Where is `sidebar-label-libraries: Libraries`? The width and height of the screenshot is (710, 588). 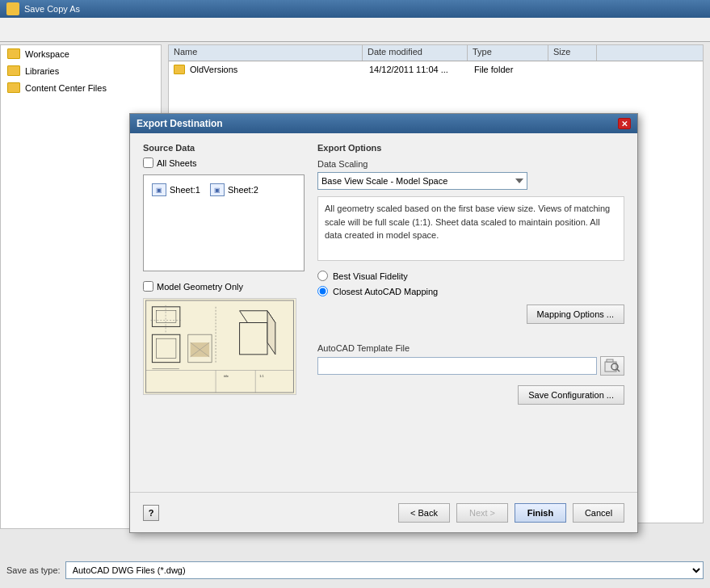
sidebar-label-libraries: Libraries is located at coordinates (42, 71).